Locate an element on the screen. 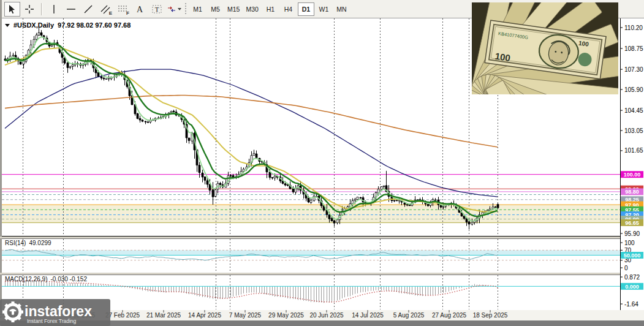 The width and height of the screenshot is (644, 326). bill-denomination: 100 is located at coordinates (502, 57).